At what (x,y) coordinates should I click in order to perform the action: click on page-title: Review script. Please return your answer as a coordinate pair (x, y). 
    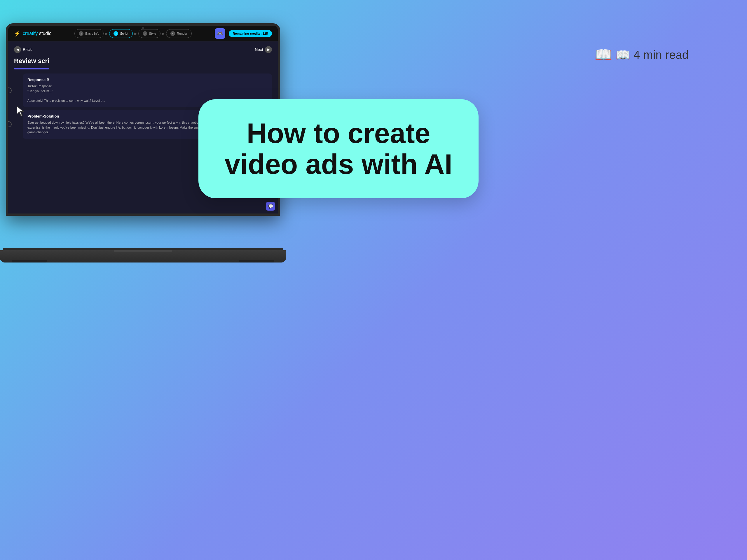
    Looking at the image, I should click on (143, 61).